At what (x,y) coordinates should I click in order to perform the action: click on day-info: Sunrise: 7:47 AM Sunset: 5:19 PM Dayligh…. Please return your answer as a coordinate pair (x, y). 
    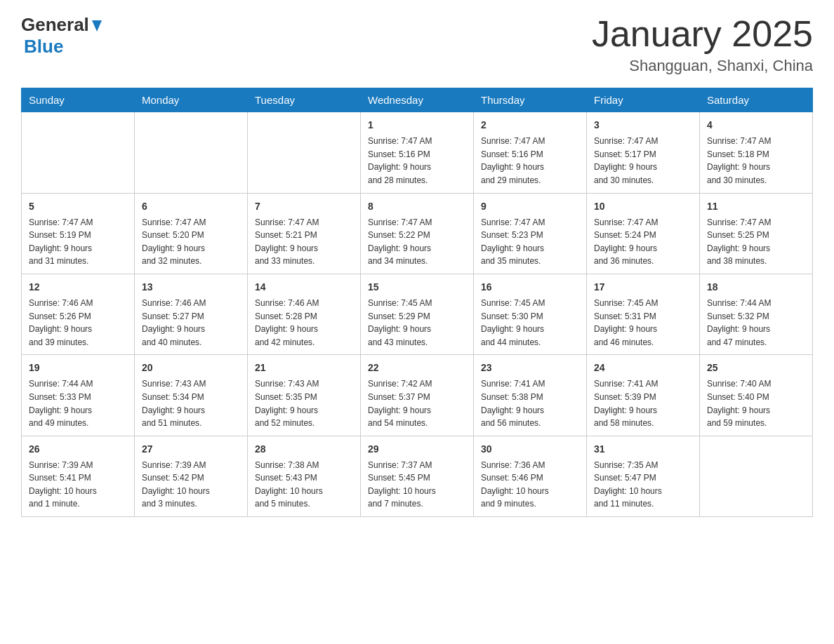
    Looking at the image, I should click on (78, 242).